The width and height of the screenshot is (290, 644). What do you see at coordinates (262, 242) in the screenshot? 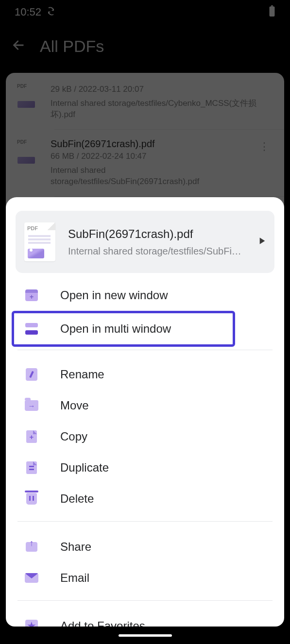
I see `chevron-right-icon` at bounding box center [262, 242].